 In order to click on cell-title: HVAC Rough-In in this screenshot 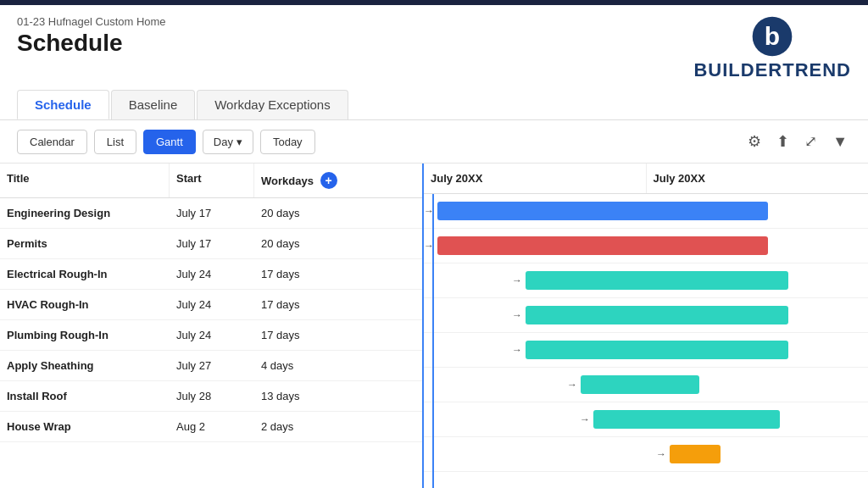, I will do `click(85, 305)`.